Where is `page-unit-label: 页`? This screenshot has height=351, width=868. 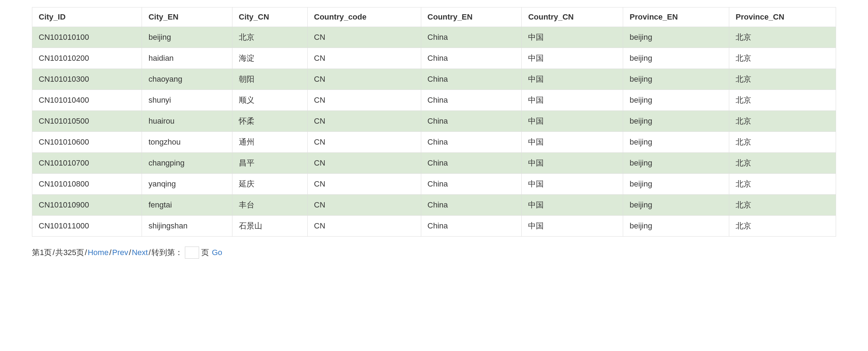 page-unit-label: 页 is located at coordinates (205, 253).